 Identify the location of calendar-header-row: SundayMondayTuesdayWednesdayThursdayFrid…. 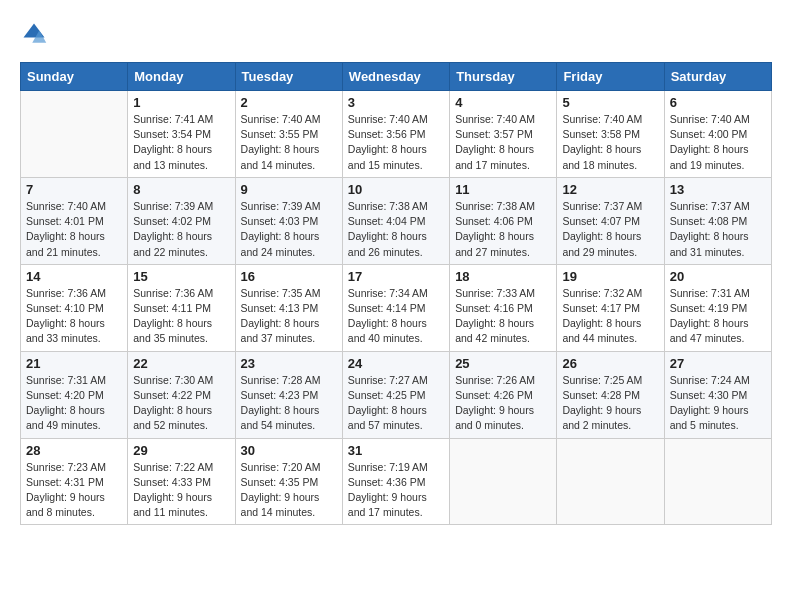
(396, 77).